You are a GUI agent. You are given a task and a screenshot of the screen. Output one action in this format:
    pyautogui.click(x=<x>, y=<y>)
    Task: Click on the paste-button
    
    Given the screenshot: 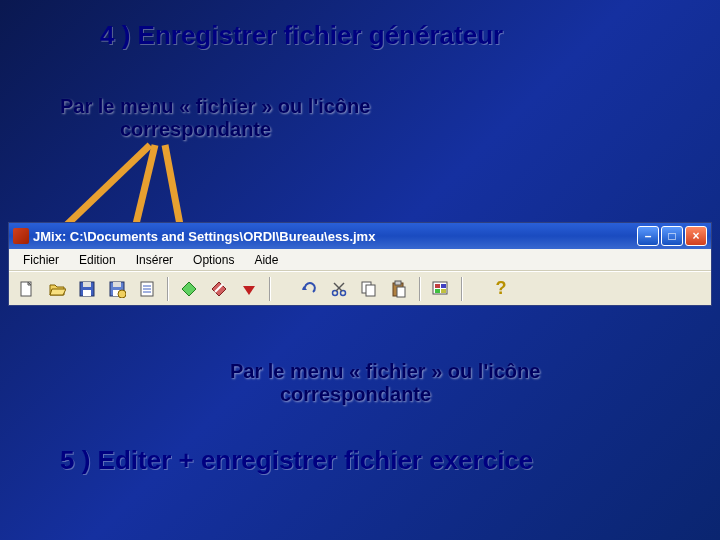 What is the action you would take?
    pyautogui.click(x=399, y=289)
    